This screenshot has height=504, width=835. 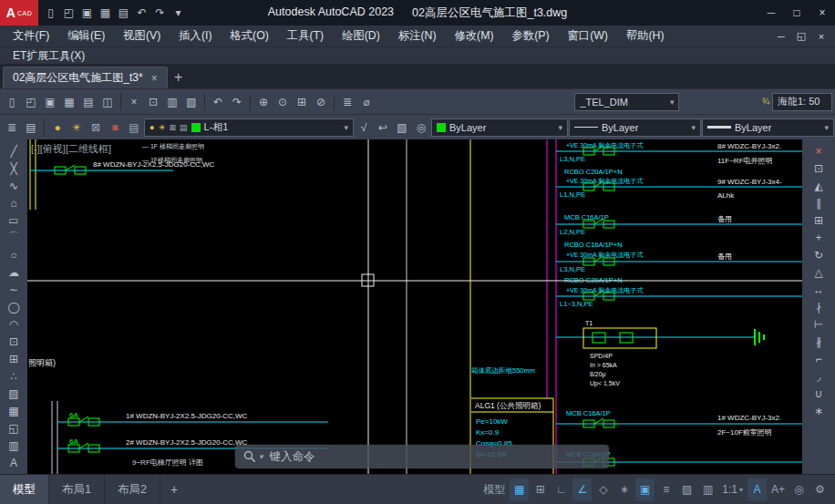 I want to click on mtext-icon: A, so click(x=14, y=463).